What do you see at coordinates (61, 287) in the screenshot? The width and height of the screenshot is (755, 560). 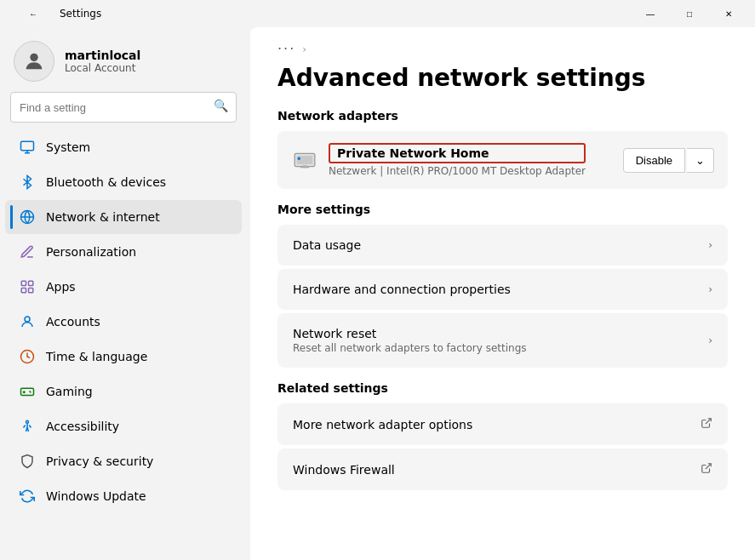 I see `sidebar-item-label-apps: Apps` at bounding box center [61, 287].